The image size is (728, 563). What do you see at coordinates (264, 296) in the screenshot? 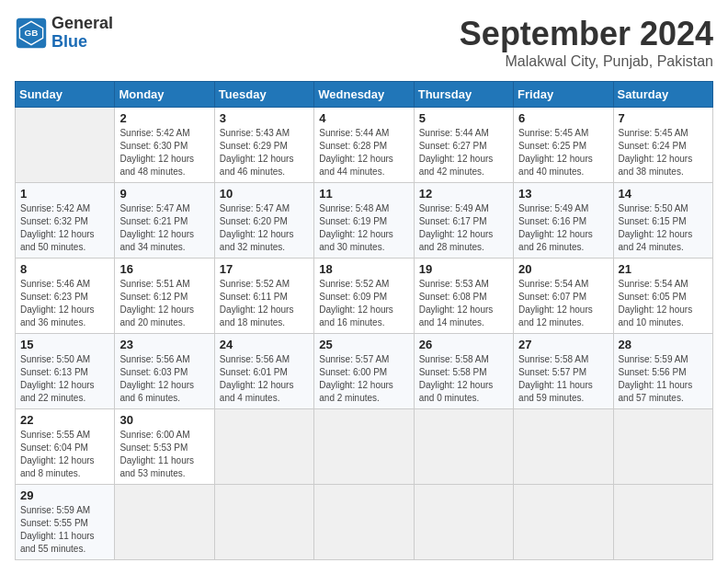
I see `calendar-day-cell: 17Sunrise: 5:52 AMSunset: 6:11 PMDayligh…` at bounding box center [264, 296].